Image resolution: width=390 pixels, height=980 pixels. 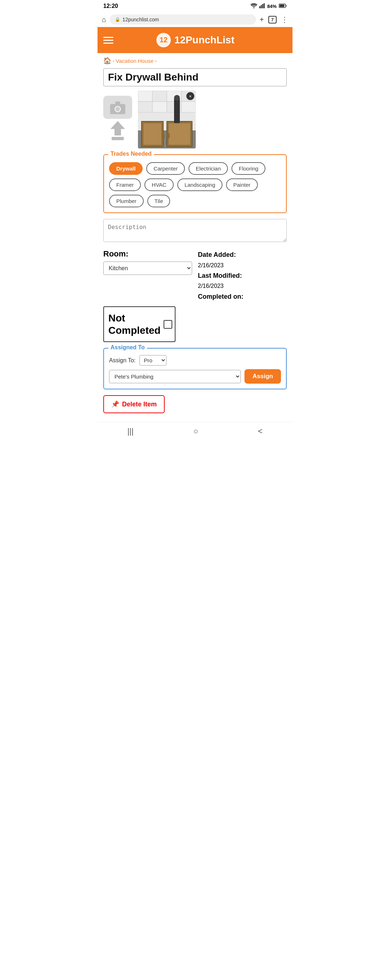 What do you see at coordinates (195, 40) in the screenshot?
I see `app-header: 12 12PunchList` at bounding box center [195, 40].